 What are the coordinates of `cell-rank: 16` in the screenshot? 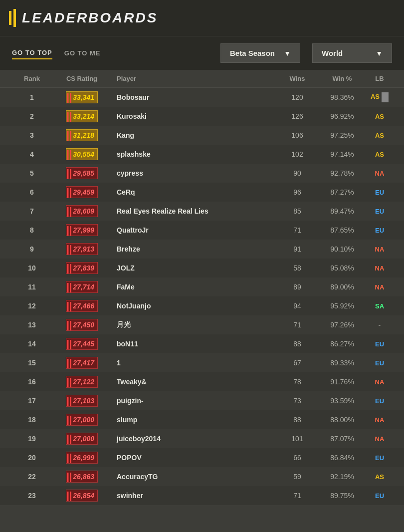 It's located at (32, 382).